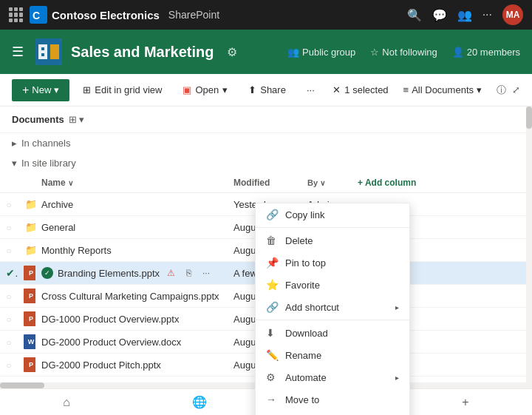  Describe the element at coordinates (361, 90) in the screenshot. I see `selection-count: ✕ 1 selected` at that location.